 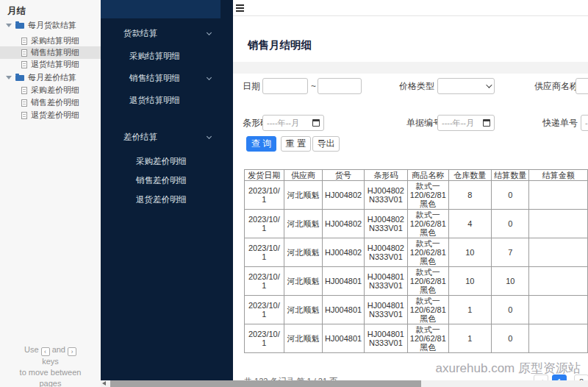 What do you see at coordinates (50, 115) in the screenshot?
I see `tree-page-return-diff: 退货差价明细` at bounding box center [50, 115].